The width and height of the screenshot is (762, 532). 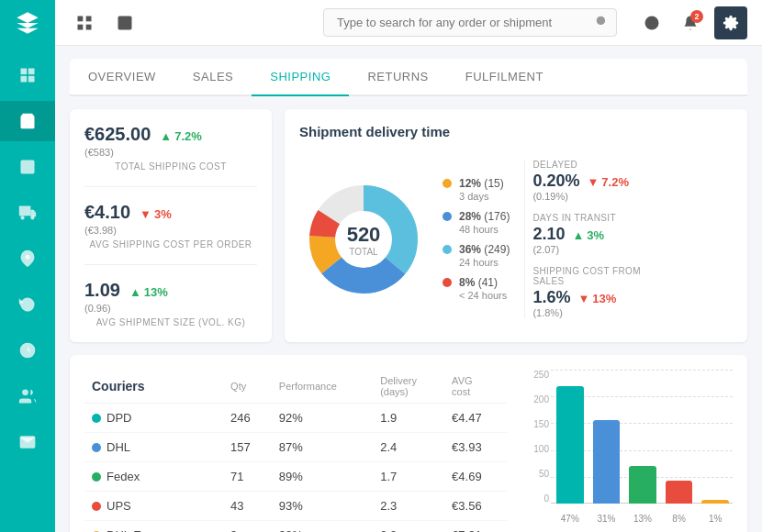 I want to click on table-row: DPD 246 92% 1.9 €4.47, so click(x=296, y=418).